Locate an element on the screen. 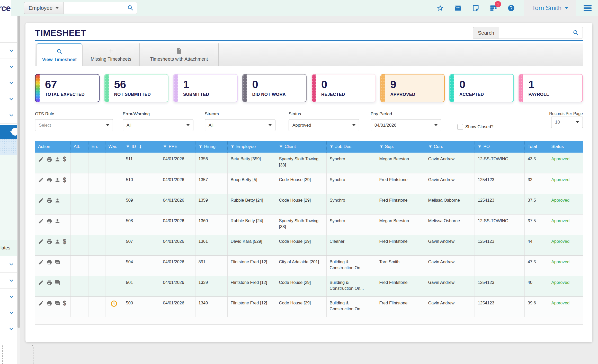 This screenshot has width=598, height=364. stat-card-approved: 9APPROVED is located at coordinates (413, 88).